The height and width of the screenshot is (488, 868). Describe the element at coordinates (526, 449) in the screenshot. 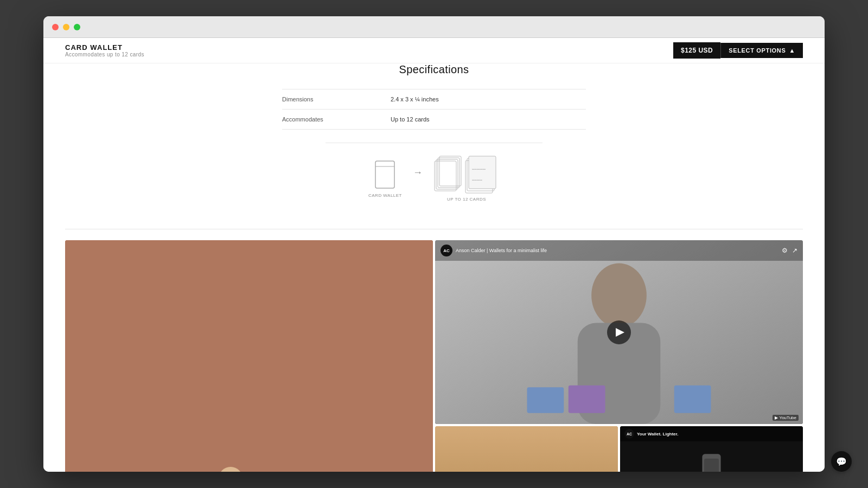

I see `video-2-thumbnail` at that location.